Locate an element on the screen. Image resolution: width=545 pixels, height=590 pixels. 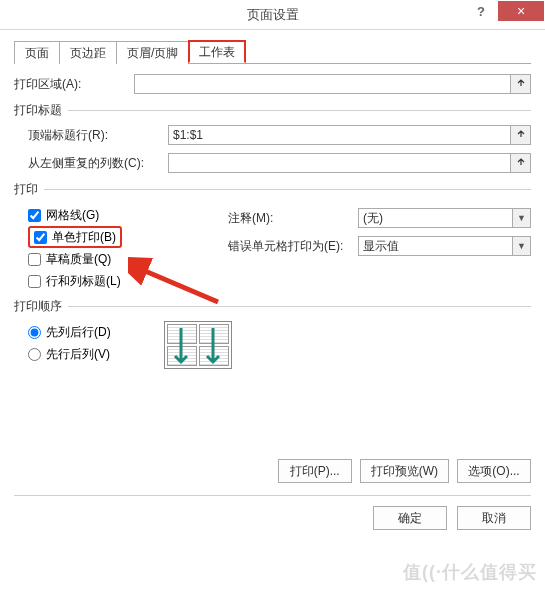
top-row-label: 顶端标题行(R): is located at coordinates (98, 136).